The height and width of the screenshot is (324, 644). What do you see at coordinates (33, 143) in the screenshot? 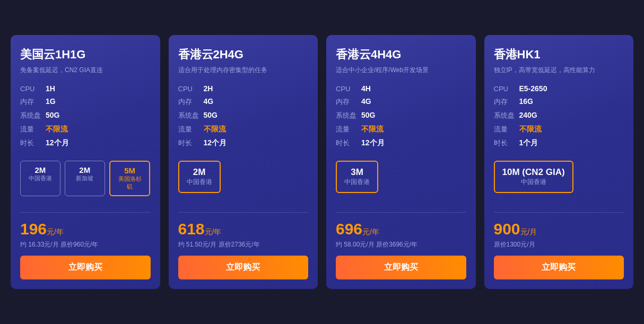
I see `spec-label-0-4: 时长` at bounding box center [33, 143].